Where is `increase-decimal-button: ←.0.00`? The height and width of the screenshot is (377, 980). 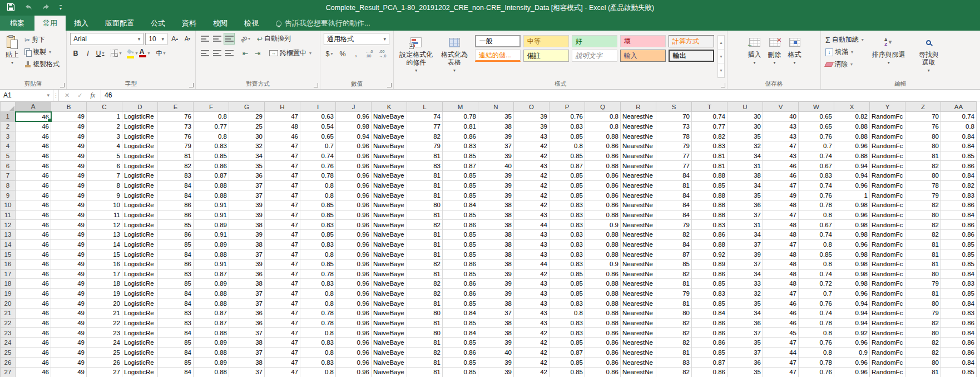
increase-decimal-button: ←.0.00 is located at coordinates (369, 53).